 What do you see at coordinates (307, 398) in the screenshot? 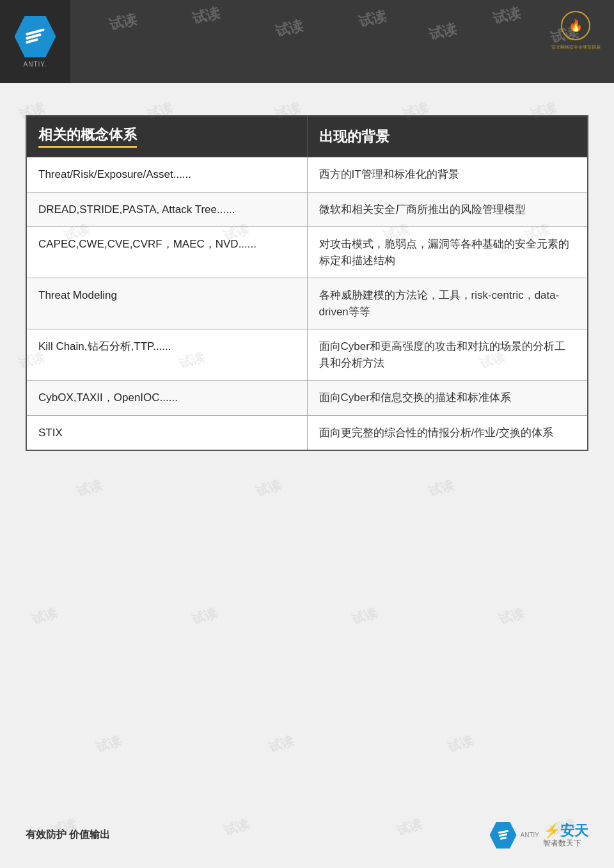
I see `table-row: CybOX,TAXII，OpenIOC......面向Cyber和信息交换的描述…` at bounding box center [307, 398].